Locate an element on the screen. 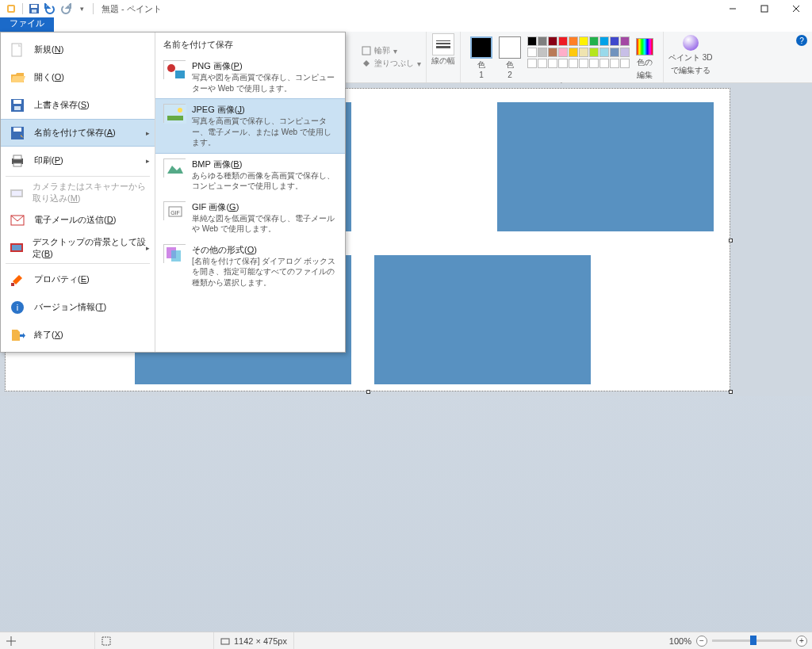 This screenshot has height=649, width=812. file-menu-item: 上書き保存(S) is located at coordinates (78, 105).